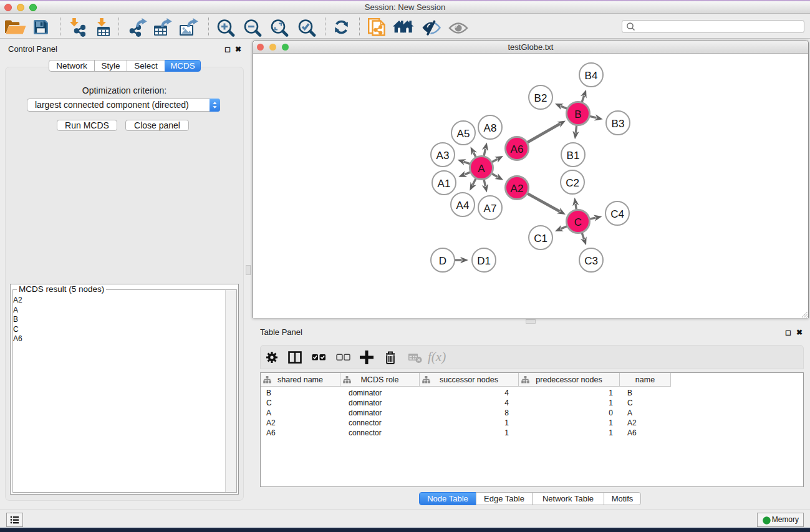  Describe the element at coordinates (463, 206) in the screenshot. I see `svg-text: A4` at that location.